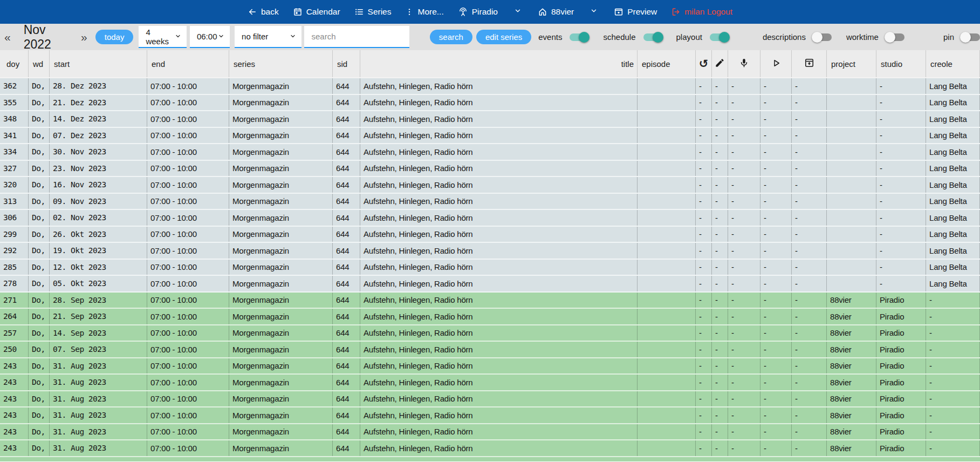 The width and height of the screenshot is (980, 462). What do you see at coordinates (490, 86) in the screenshot?
I see `table-row: 362 Do, 28. Dez 2023 07:00 - 10:00 Morge…` at bounding box center [490, 86].